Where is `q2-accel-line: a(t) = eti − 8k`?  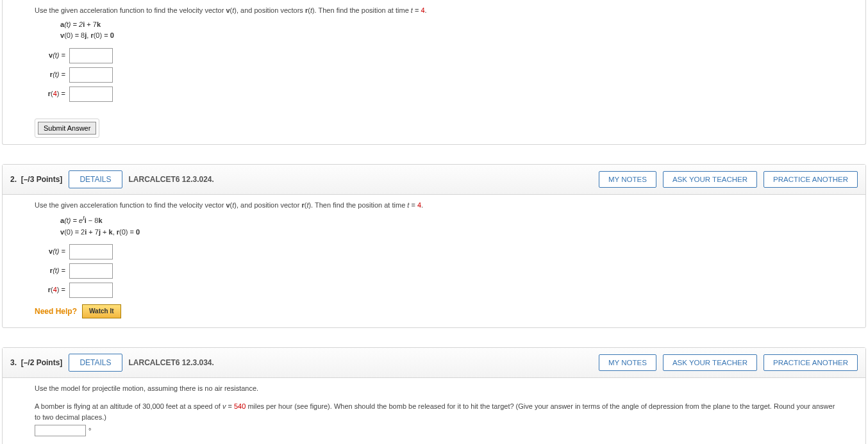 q2-accel-line: a(t) = eti − 8k is located at coordinates (450, 220).